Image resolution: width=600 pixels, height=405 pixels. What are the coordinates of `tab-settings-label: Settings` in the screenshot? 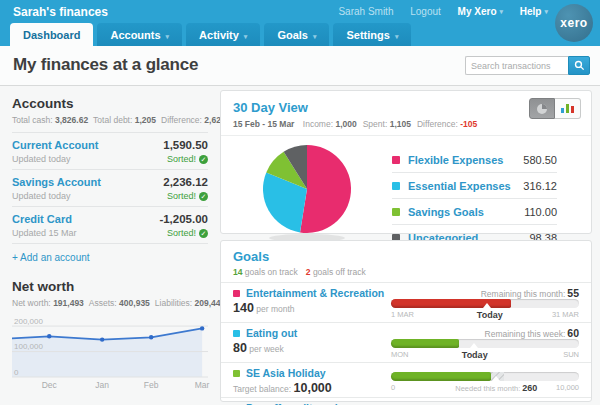 It's located at (368, 35).